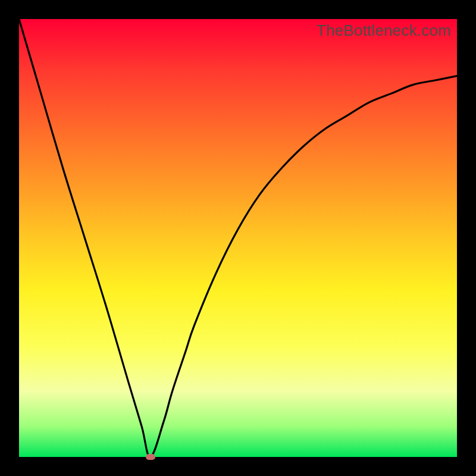 Image resolution: width=476 pixels, height=476 pixels. What do you see at coordinates (151, 457) in the screenshot?
I see `minimum-marker` at bounding box center [151, 457].